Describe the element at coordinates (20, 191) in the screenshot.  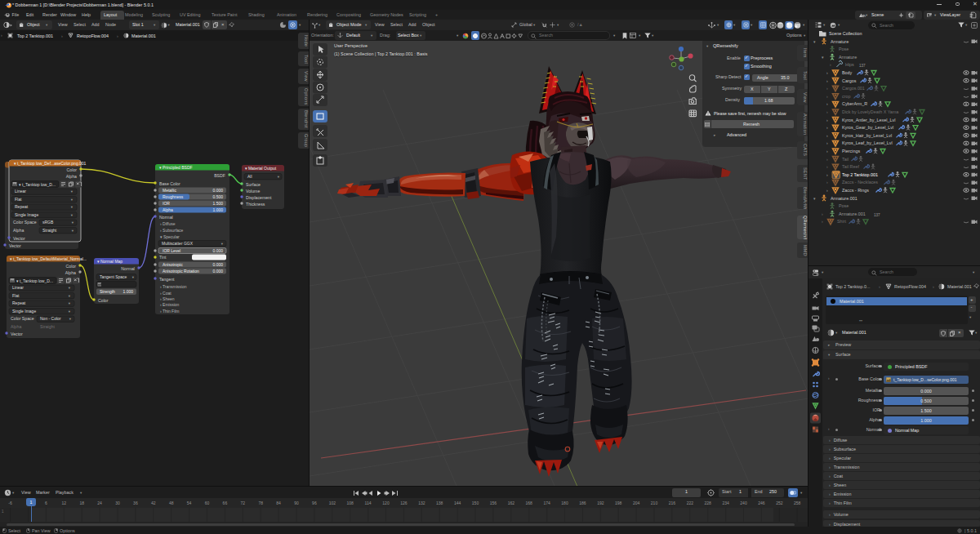
I see `svg-text: Linear` at that location.